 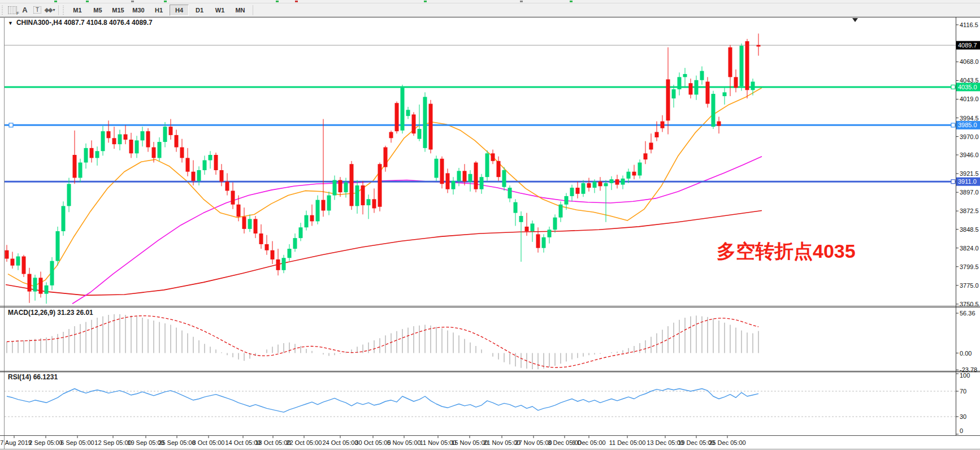 I want to click on svg-text: 3848.5, so click(x=969, y=230).